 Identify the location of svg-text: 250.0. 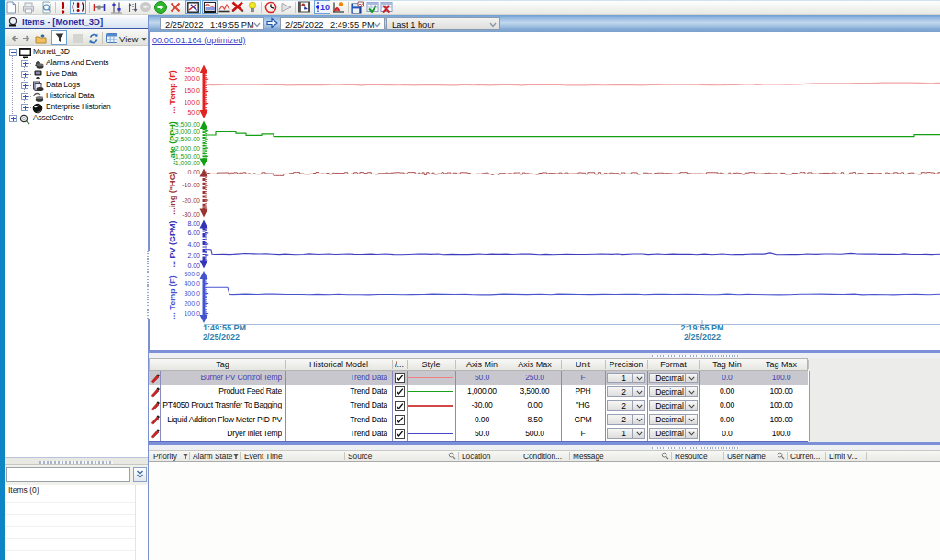
(192, 70).